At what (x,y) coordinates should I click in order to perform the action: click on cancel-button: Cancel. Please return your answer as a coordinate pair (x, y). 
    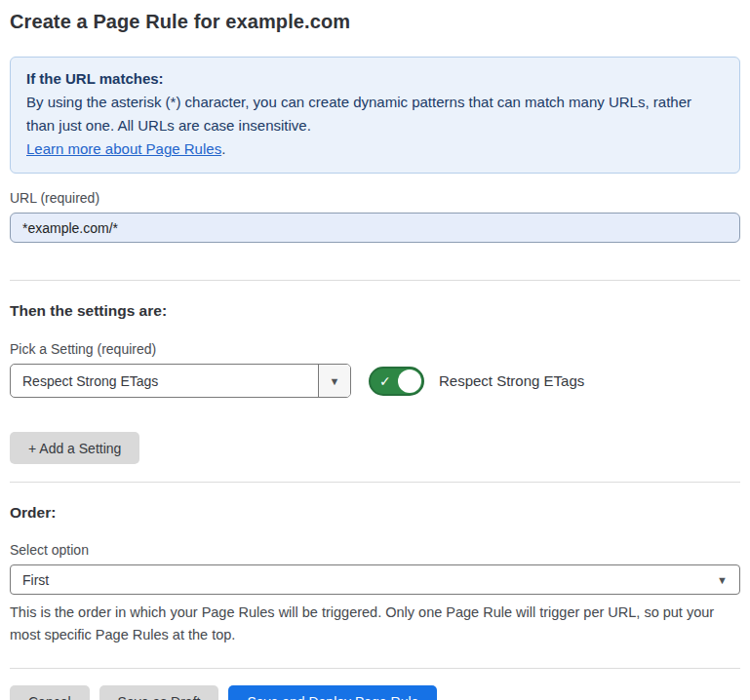
    Looking at the image, I should click on (50, 692).